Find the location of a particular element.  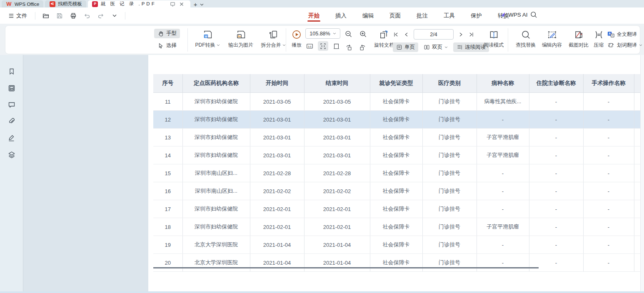

menu-tab-编辑: 编辑 is located at coordinates (368, 16).